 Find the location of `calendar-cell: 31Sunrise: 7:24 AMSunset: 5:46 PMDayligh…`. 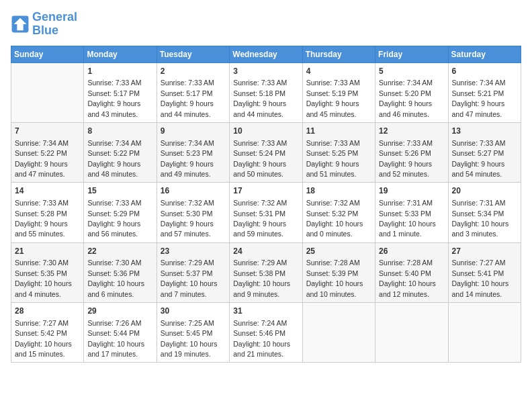

calendar-cell: 31Sunrise: 7:24 AMSunset: 5:46 PMDayligh… is located at coordinates (266, 333).